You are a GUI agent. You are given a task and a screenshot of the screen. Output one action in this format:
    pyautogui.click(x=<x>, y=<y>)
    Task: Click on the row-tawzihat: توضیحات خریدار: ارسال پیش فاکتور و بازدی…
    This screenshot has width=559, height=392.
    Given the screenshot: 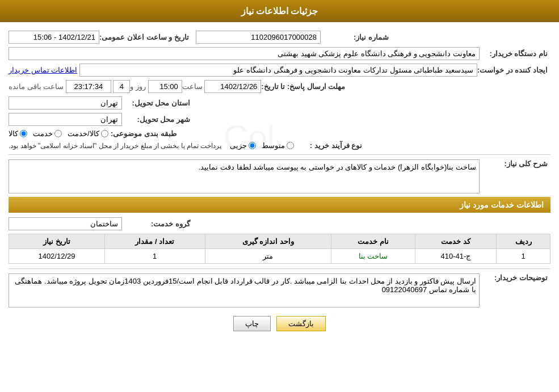 What is the action you would take?
    pyautogui.click(x=279, y=290)
    